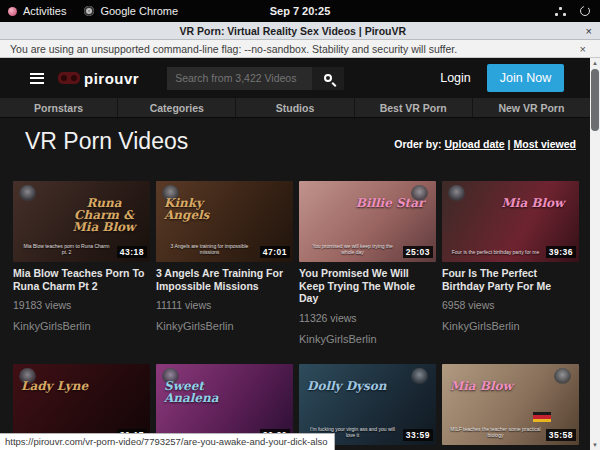 The width and height of the screenshot is (600, 450). I want to click on nav-item-pornstars: Pornstars, so click(58, 108).